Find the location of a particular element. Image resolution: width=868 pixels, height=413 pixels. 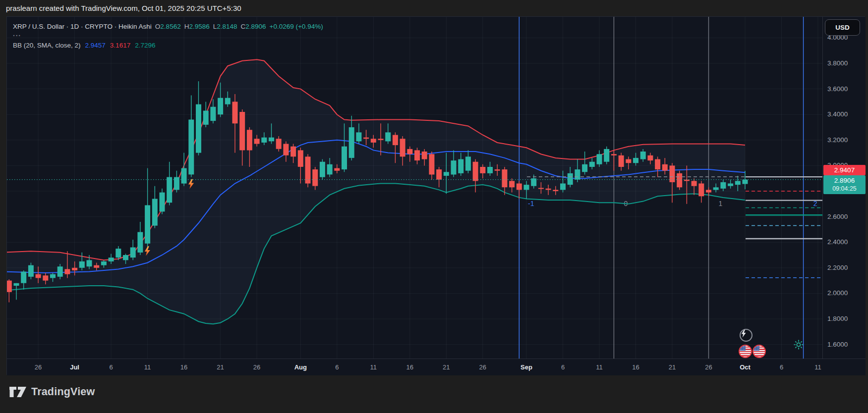

lightning-bolt-glyph is located at coordinates (744, 334).